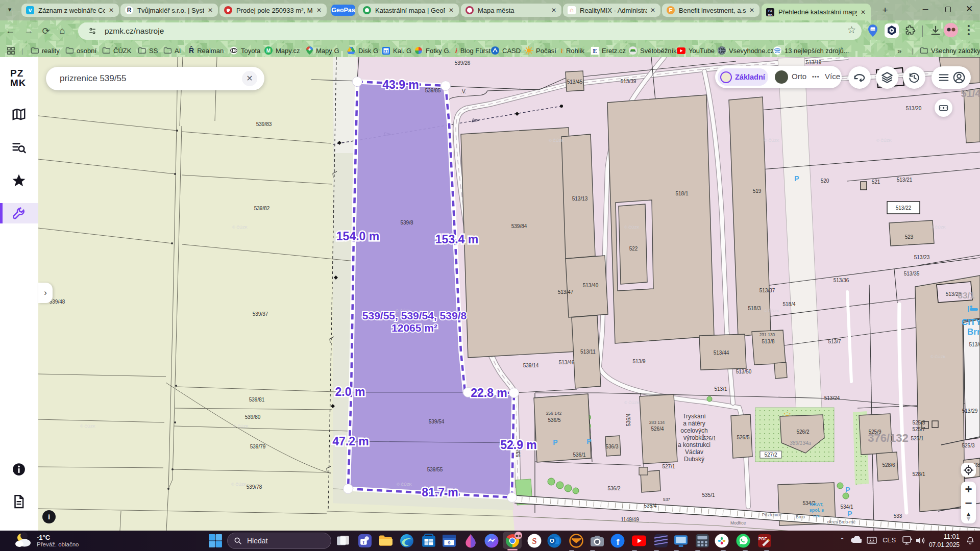 The image size is (980, 551). Describe the element at coordinates (254, 487) in the screenshot. I see `svg-text: 539/78` at that location.